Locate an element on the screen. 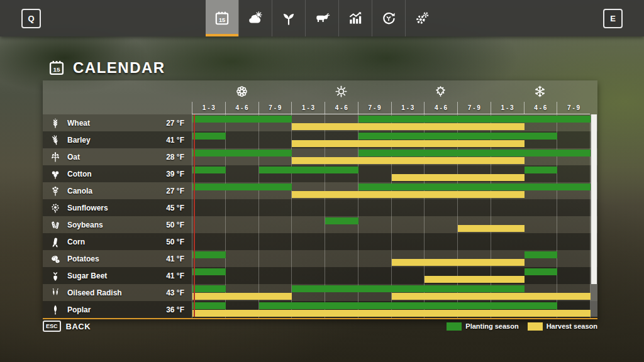 This screenshot has width=644, height=362. crop-name: Barley is located at coordinates (79, 140).